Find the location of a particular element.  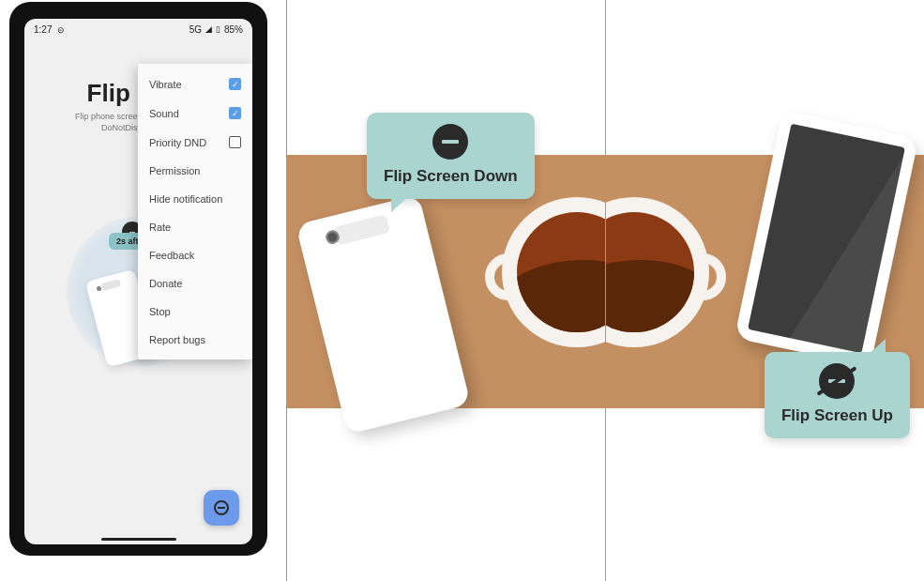

menu-label: Hide notification is located at coordinates (186, 199).